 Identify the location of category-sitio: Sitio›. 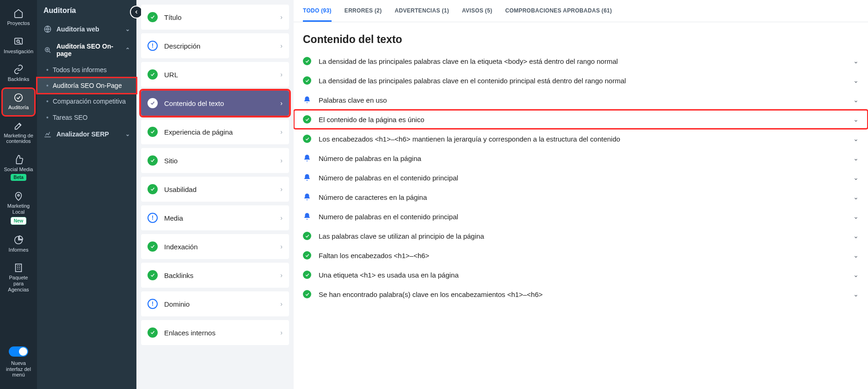
(215, 161).